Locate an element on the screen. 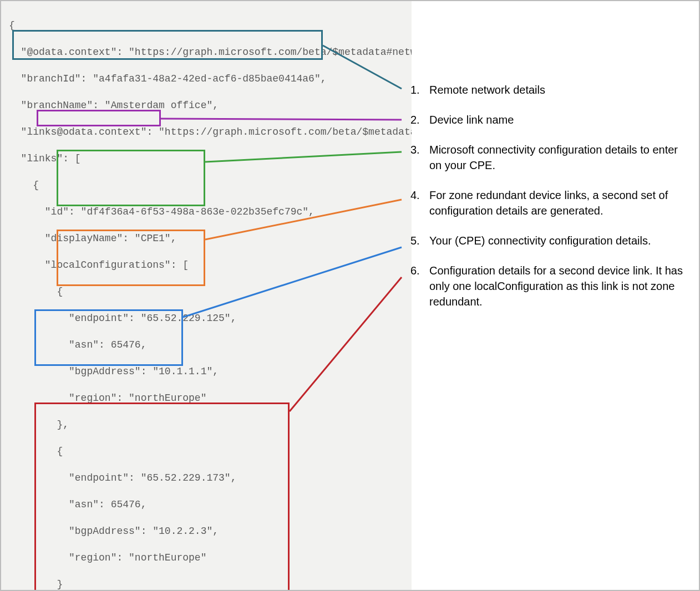 The height and width of the screenshot is (591, 700). code-line: }, is located at coordinates (210, 425).